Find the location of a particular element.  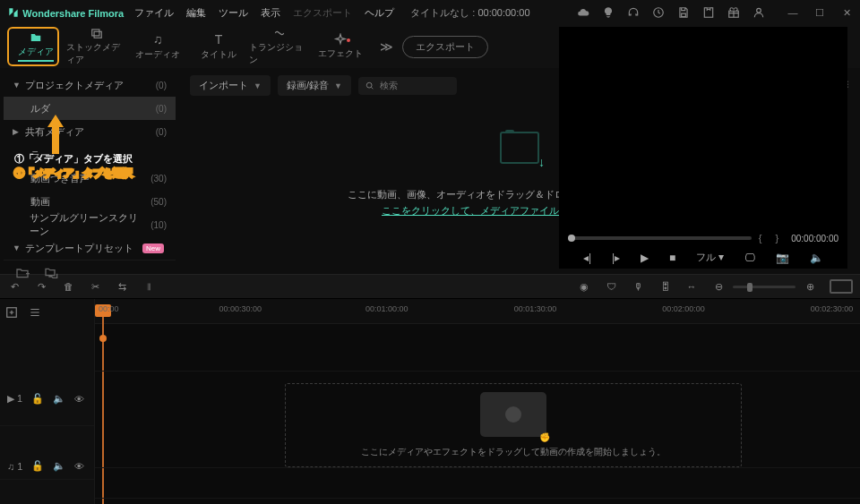

play-button: ▶ is located at coordinates (645, 258).